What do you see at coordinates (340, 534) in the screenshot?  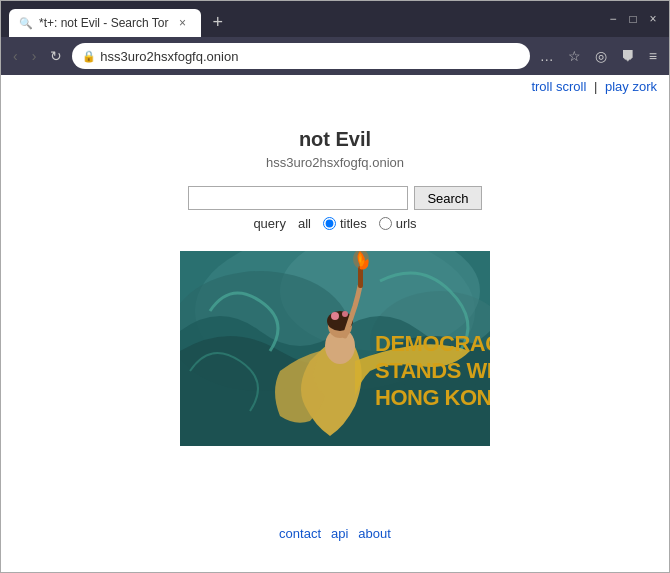 I see `api-link: api` at bounding box center [340, 534].